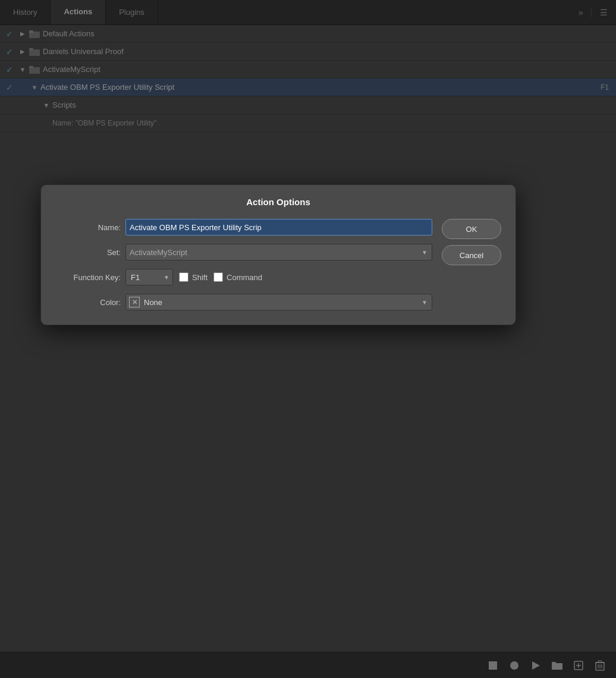 The image size is (616, 678). What do you see at coordinates (194, 277) in the screenshot?
I see `function-key-controls: None F1 F2 F3 F4 F5 F6 F7 F8 F9 F10 F11` at bounding box center [194, 277].